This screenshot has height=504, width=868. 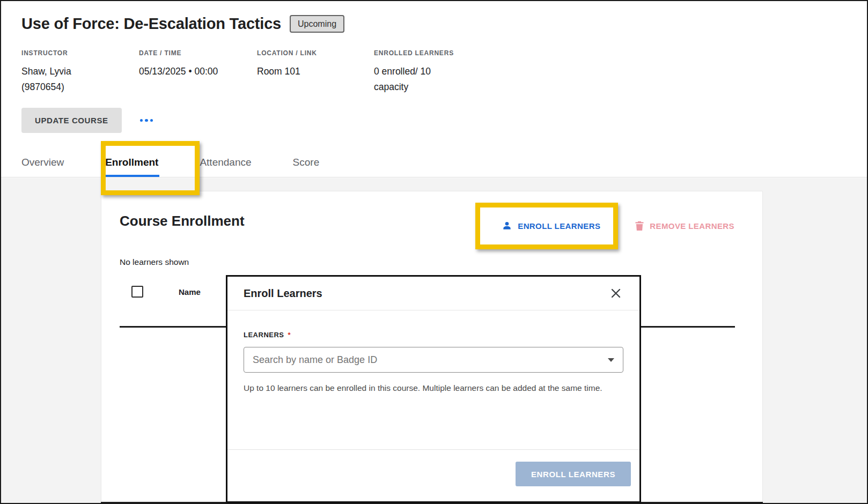 I want to click on trash-icon, so click(x=639, y=226).